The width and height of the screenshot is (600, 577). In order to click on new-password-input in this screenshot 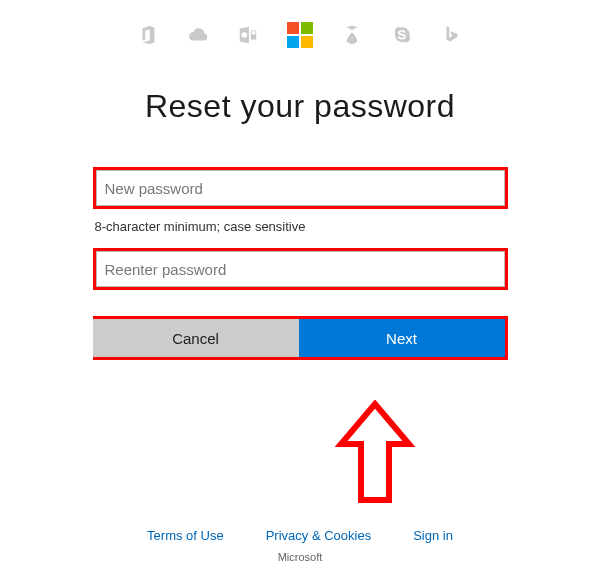, I will do `click(300, 188)`.